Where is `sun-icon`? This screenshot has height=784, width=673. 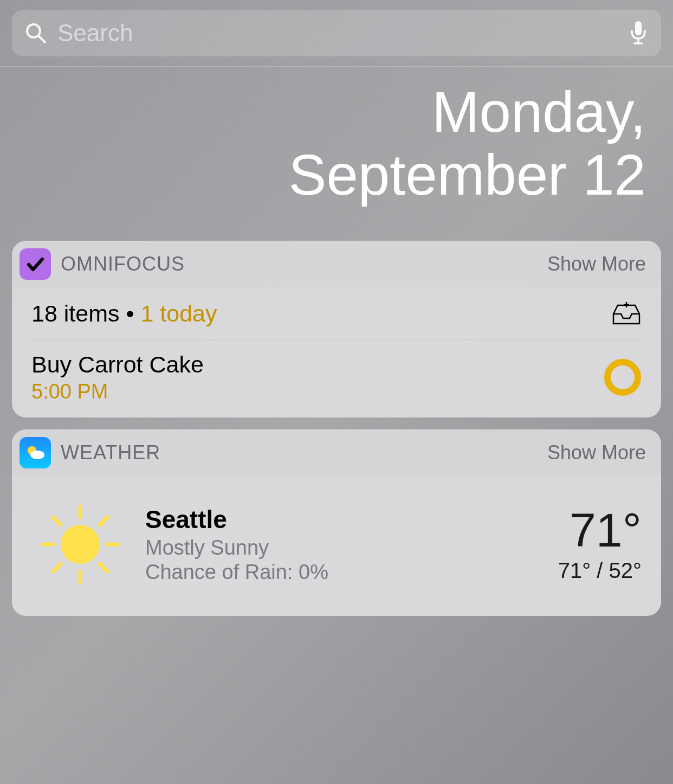 sun-icon is located at coordinates (80, 544).